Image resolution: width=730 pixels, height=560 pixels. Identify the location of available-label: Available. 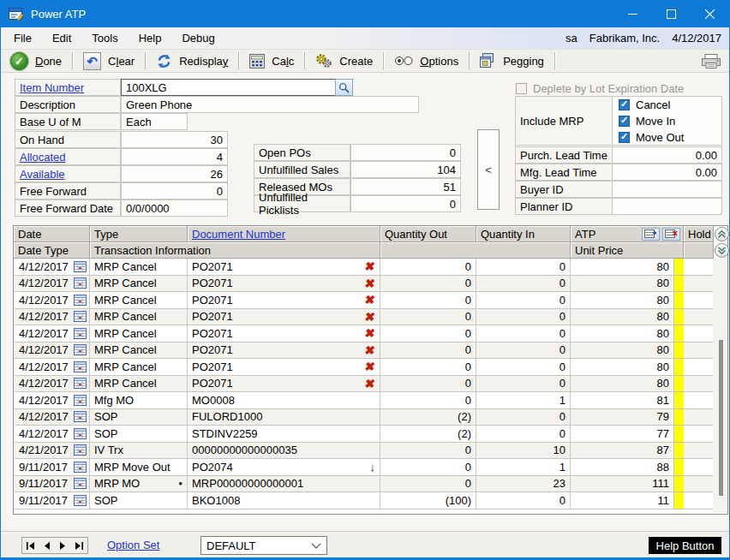
(68, 174).